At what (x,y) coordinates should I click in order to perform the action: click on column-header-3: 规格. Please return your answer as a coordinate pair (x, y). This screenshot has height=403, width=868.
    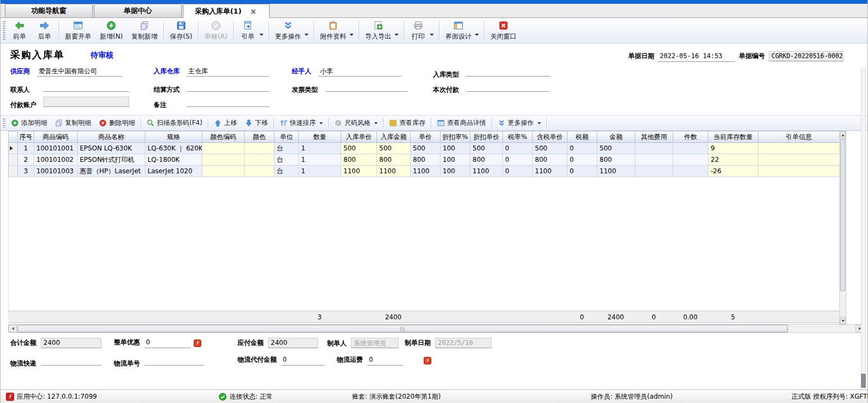
    Looking at the image, I should click on (174, 137).